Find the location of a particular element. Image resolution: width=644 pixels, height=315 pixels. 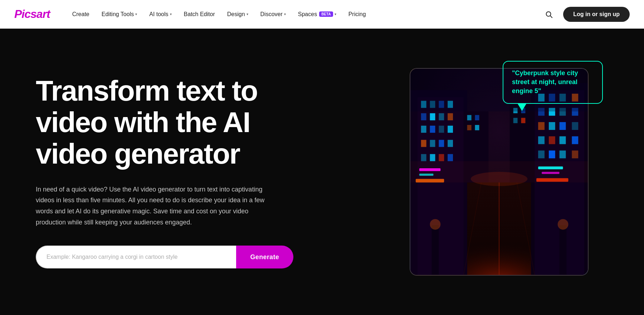

nav-ai-tools: AI tools ▾ is located at coordinates (160, 14).